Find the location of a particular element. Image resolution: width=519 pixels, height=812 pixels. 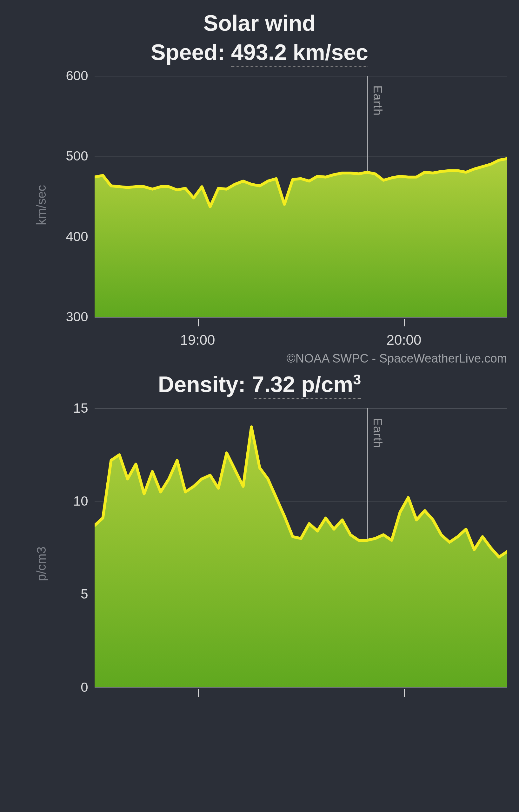

attribution-text: ©NOAA SWPC - SpaceWeatherLive.com is located at coordinates (397, 359).